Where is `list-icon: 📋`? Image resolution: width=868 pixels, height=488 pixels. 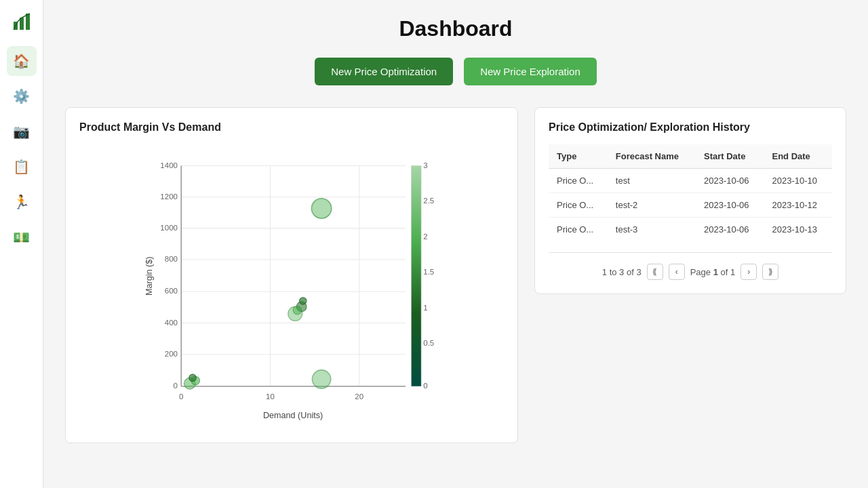
list-icon: 📋 is located at coordinates (22, 167).